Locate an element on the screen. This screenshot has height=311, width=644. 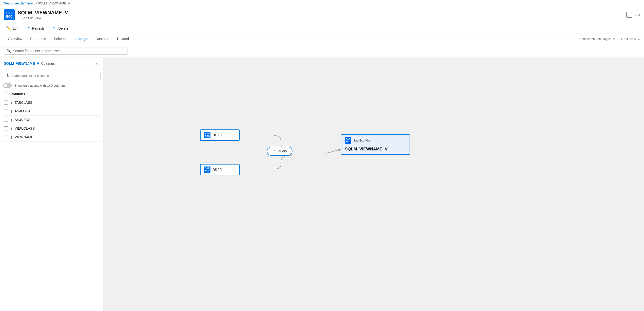
col-name-tabclass: TABCLASS is located at coordinates (24, 102).